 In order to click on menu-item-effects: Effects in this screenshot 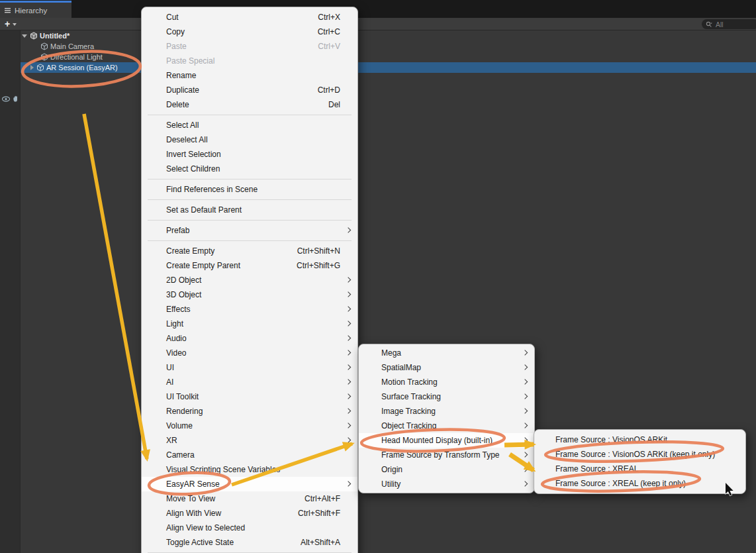, I will do `click(250, 309)`.